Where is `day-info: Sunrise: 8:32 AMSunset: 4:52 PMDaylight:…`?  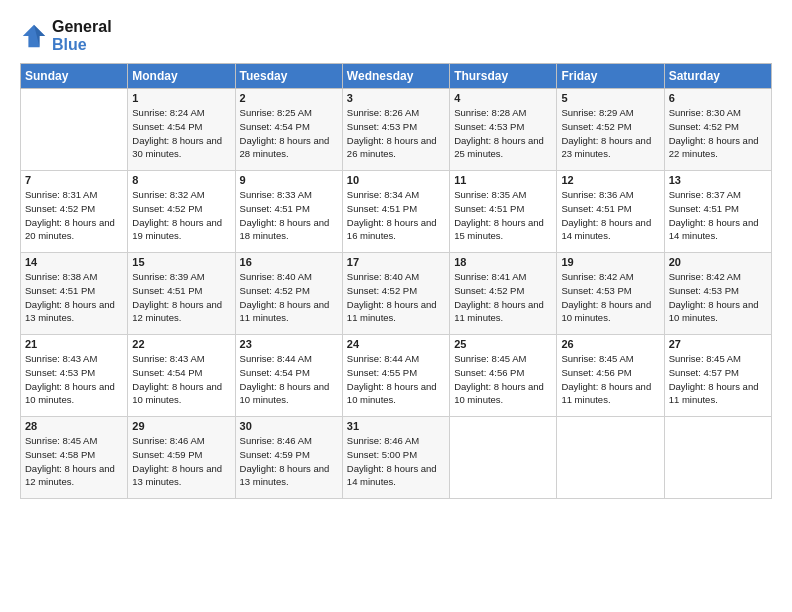
day-info: Sunrise: 8:32 AMSunset: 4:52 PMDaylight:… is located at coordinates (181, 216).